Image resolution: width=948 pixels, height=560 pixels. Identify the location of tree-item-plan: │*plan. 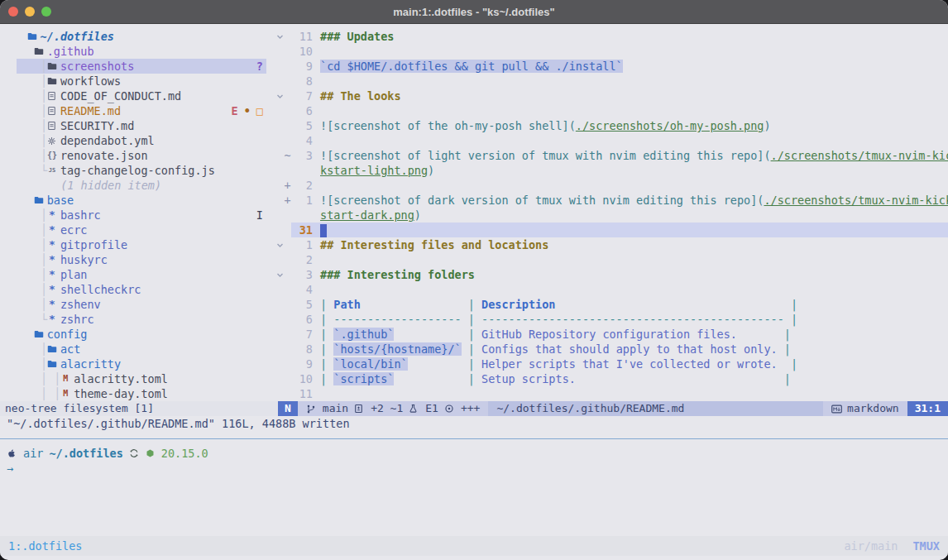
(136, 275).